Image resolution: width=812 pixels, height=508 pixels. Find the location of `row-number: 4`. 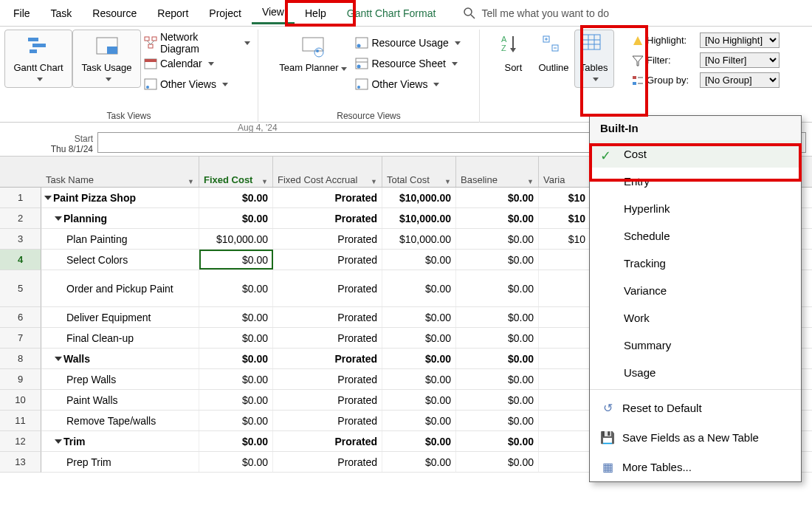

row-number: 4 is located at coordinates (21, 260).